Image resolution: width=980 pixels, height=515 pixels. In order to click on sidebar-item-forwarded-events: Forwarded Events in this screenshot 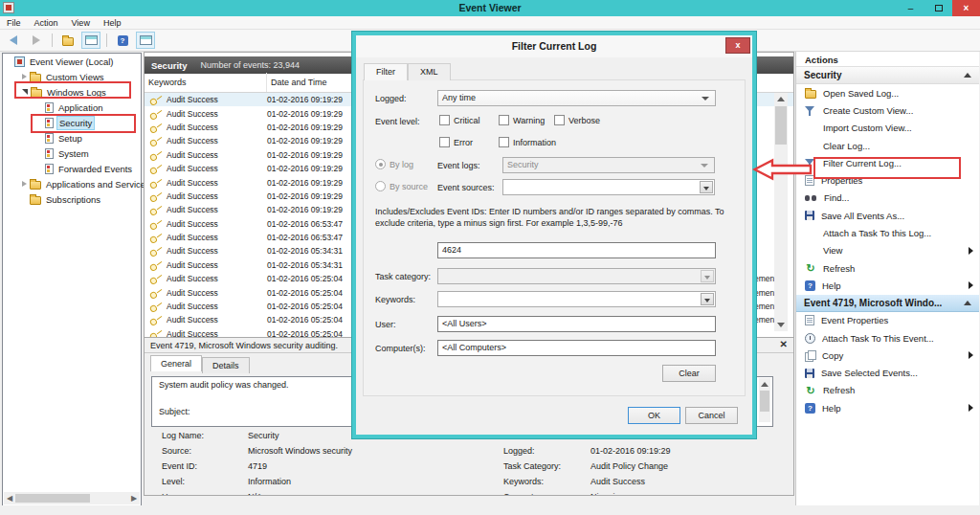, I will do `click(72, 168)`.